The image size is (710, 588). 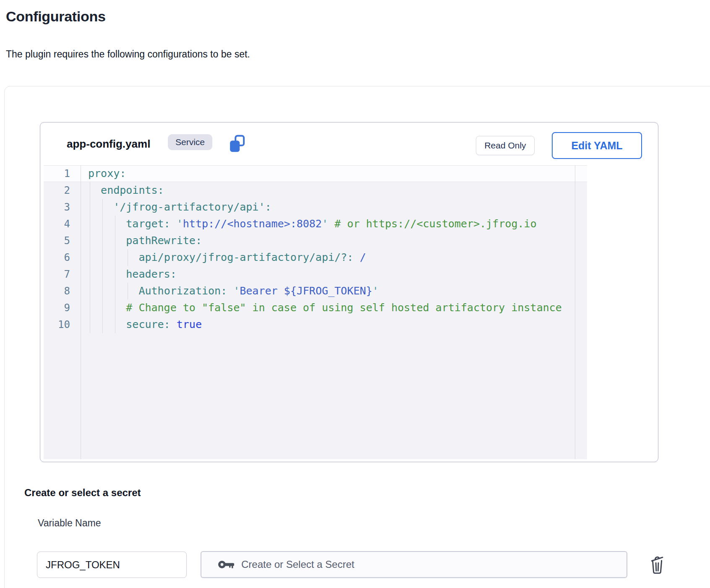 I want to click on page-title: Configurations, so click(x=56, y=17).